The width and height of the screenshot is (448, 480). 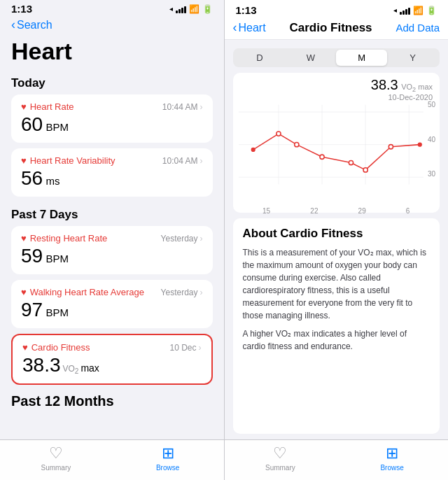 What do you see at coordinates (25, 347) in the screenshot?
I see `cardio-heart-icon: ♥` at bounding box center [25, 347].